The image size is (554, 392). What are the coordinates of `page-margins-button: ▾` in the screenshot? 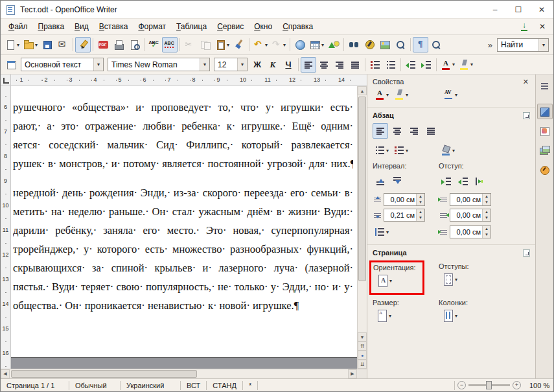 It's located at (450, 279).